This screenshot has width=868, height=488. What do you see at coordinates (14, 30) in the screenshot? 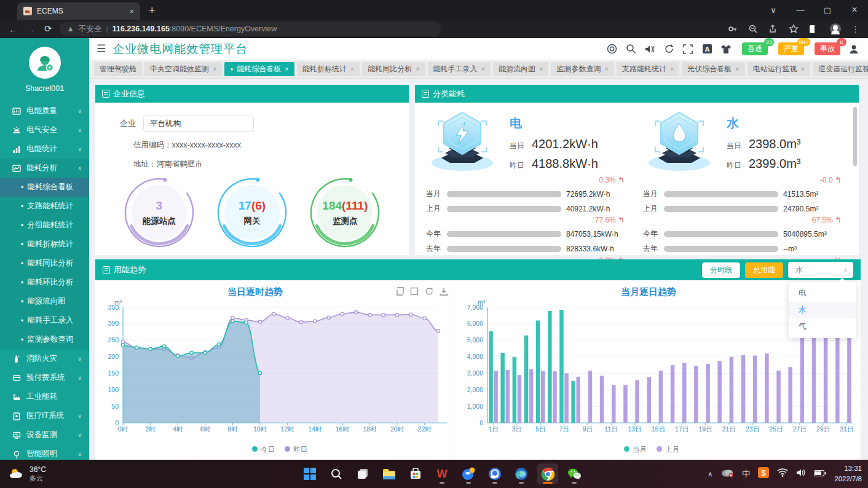
I see `back-icon: ←` at bounding box center [14, 30].